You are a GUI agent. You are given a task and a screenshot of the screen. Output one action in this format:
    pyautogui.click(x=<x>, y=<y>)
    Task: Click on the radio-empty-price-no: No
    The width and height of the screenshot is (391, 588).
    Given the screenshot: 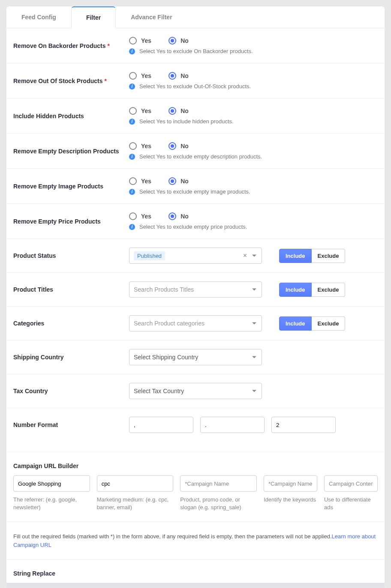 What is the action you would take?
    pyautogui.click(x=178, y=216)
    